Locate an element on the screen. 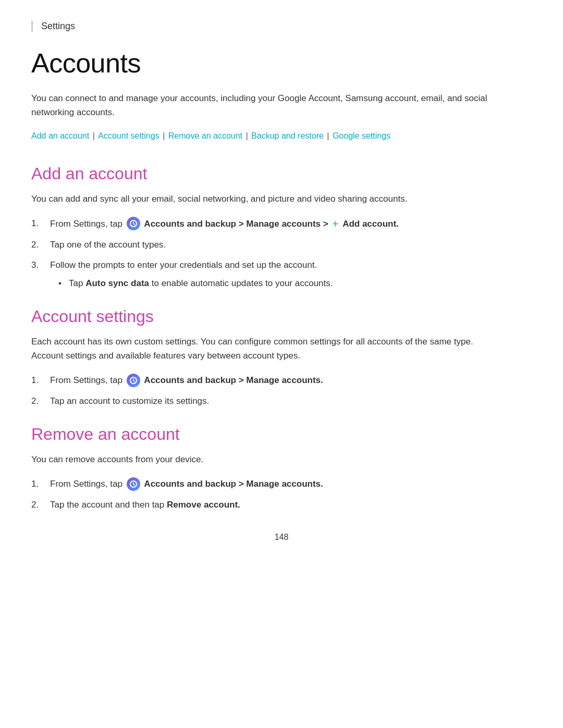  step3-text: Follow the prompts to enter your credent… is located at coordinates (183, 265).